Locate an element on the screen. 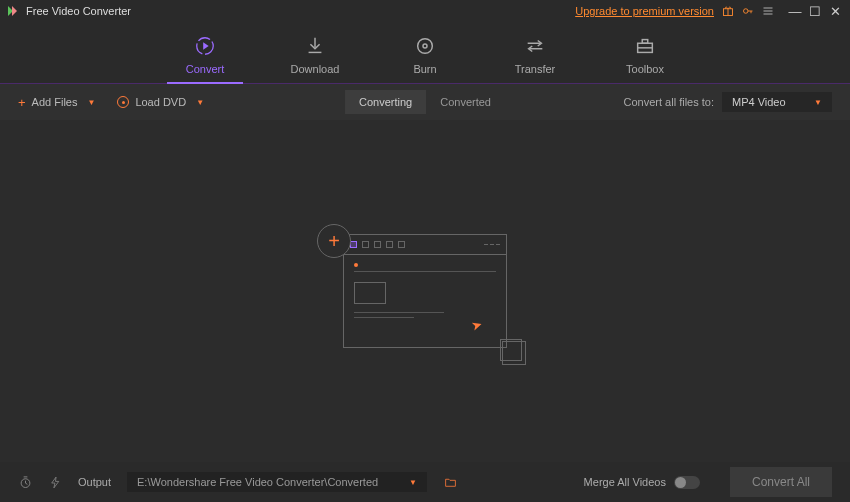 The width and height of the screenshot is (850, 502). output-path-value: E:\Wondershare Free Video Converter\Conv… is located at coordinates (258, 482).